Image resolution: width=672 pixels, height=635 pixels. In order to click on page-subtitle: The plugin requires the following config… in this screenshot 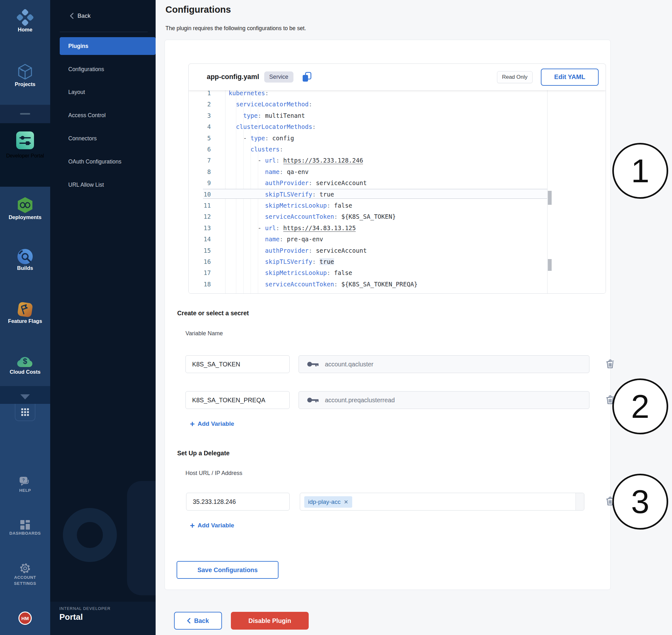, I will do `click(236, 28)`.